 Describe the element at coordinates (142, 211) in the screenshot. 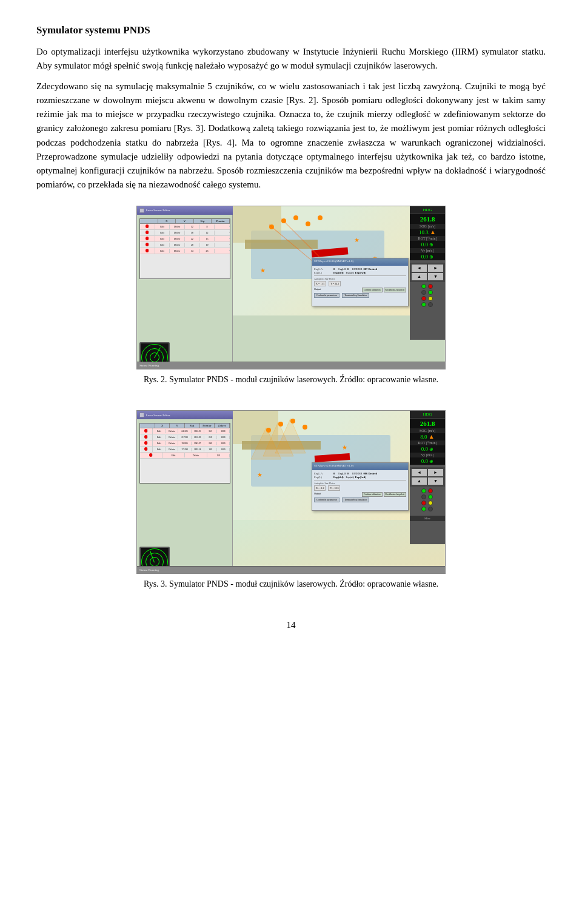

I see `fig2-title-btn` at that location.